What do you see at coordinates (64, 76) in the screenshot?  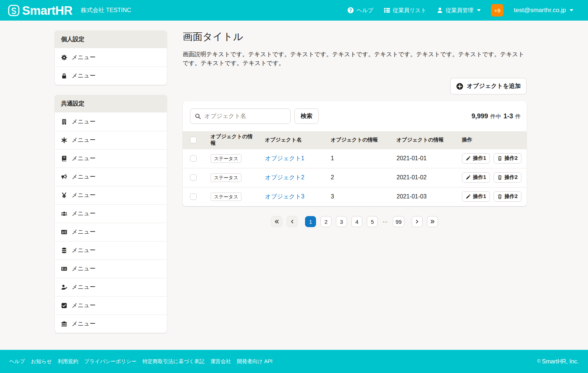 I see `lock-icon` at bounding box center [64, 76].